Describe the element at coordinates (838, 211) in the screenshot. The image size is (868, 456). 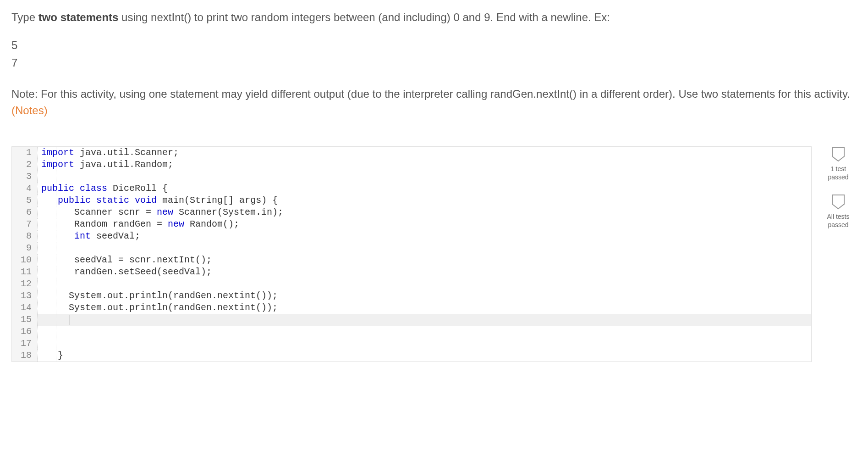
I see `all-tests-passed-badge: All tests passed` at that location.